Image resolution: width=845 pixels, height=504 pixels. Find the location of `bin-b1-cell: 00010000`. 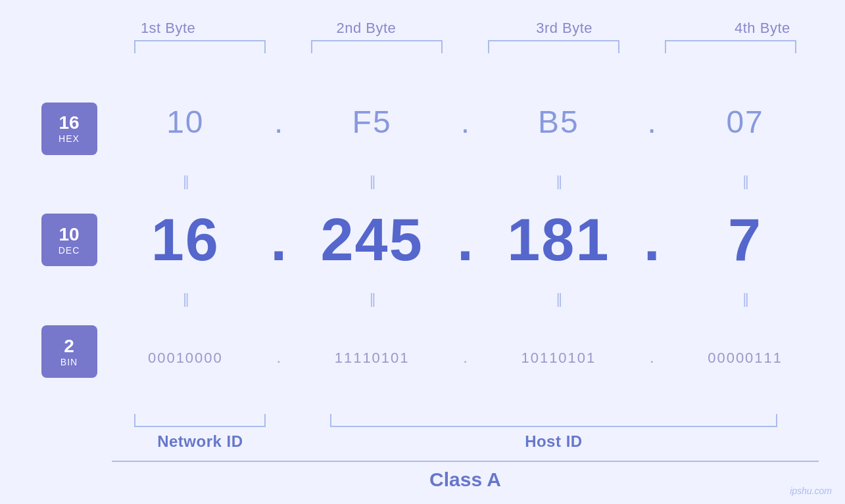

bin-b1-cell: 00010000 is located at coordinates (185, 358).